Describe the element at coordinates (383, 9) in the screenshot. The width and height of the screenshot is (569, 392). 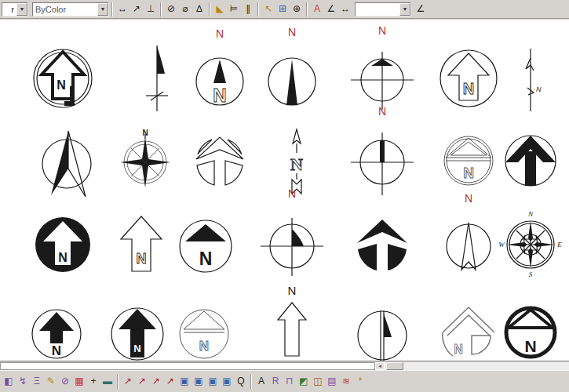
I see `dimstyle-combo: ▼` at that location.